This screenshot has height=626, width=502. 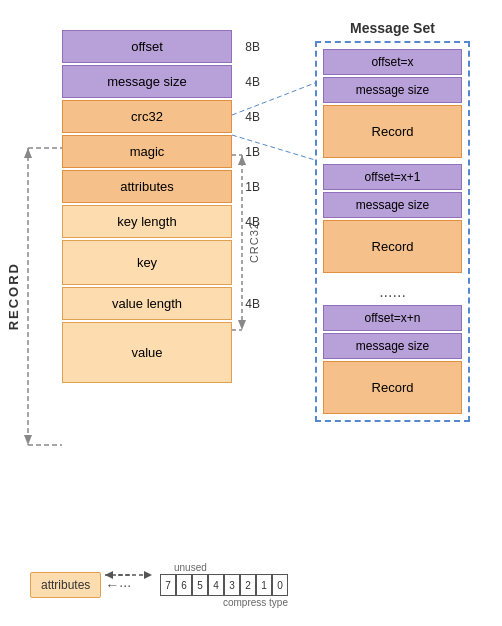 What do you see at coordinates (66, 585) in the screenshot?
I see `attributes-bottom-label: attributes` at bounding box center [66, 585].